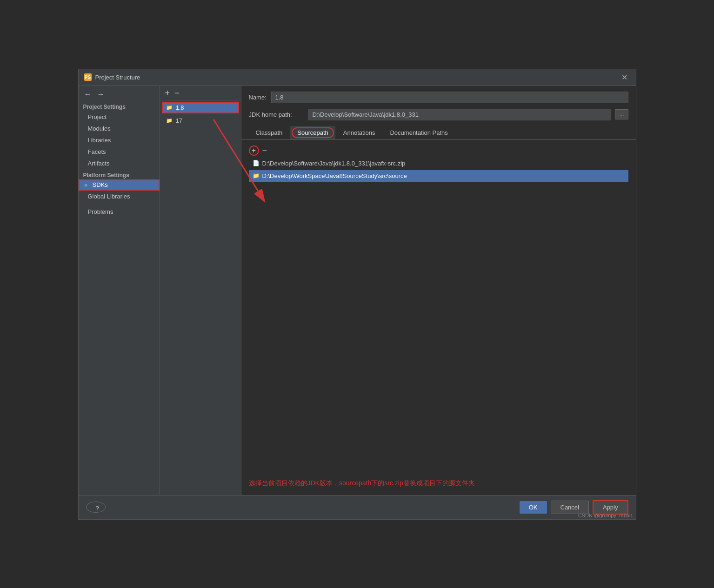  Describe the element at coordinates (439, 115) in the screenshot. I see `jdk-row: JDK home path: ...` at that location.